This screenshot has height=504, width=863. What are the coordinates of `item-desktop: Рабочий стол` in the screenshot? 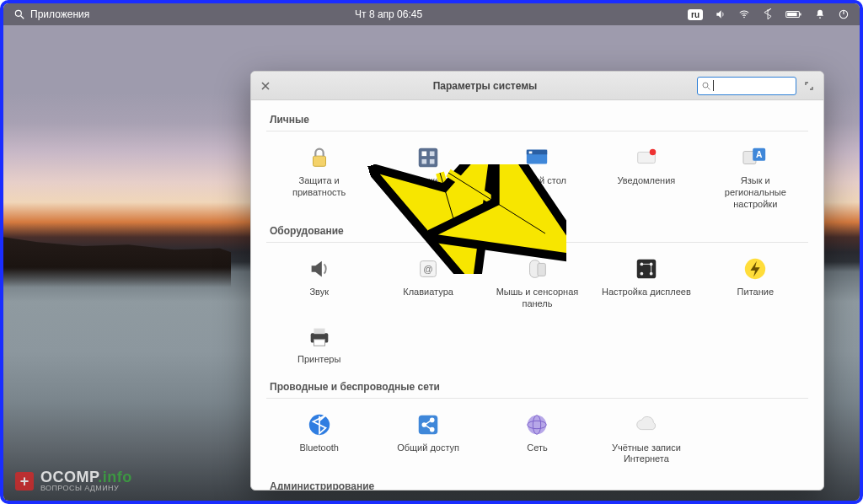 It's located at (538, 177).